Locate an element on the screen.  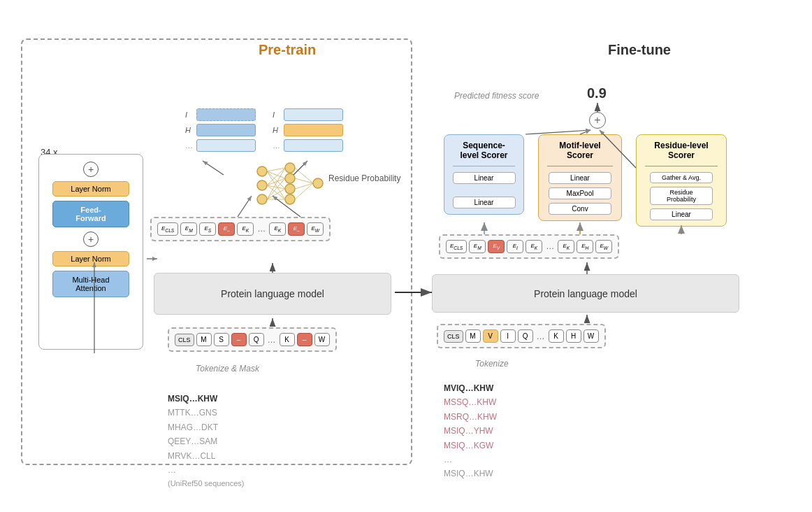
seq-linear-2: Linear is located at coordinates (484, 203).